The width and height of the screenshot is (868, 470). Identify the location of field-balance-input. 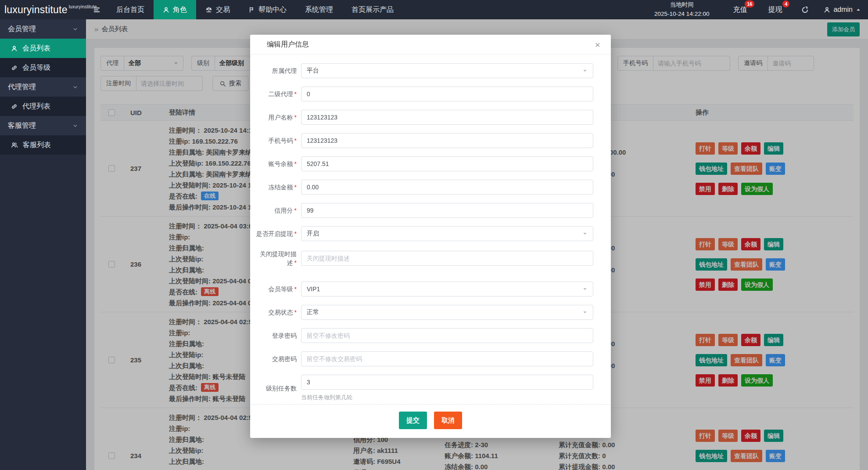
(447, 164).